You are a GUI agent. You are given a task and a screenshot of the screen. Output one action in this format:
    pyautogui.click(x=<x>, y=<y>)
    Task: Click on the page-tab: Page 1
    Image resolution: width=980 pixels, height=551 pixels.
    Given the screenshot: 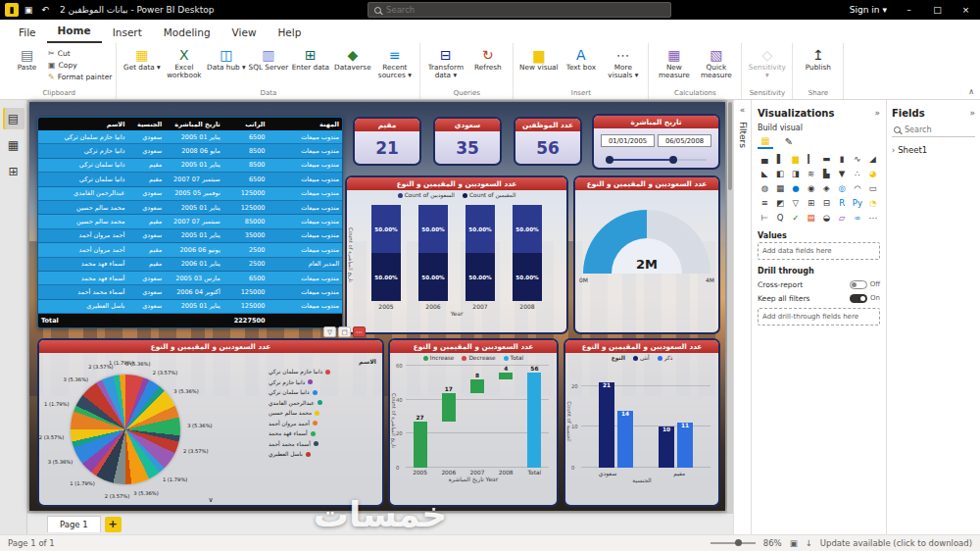 What is the action you would take?
    pyautogui.click(x=74, y=524)
    